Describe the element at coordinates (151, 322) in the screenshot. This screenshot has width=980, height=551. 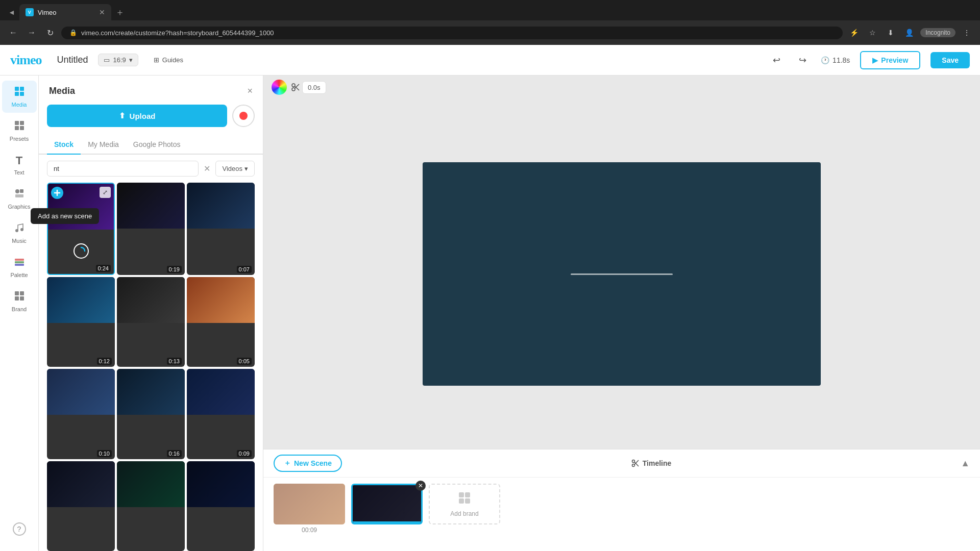
I see `media-thumb-5: 0:13` at that location.